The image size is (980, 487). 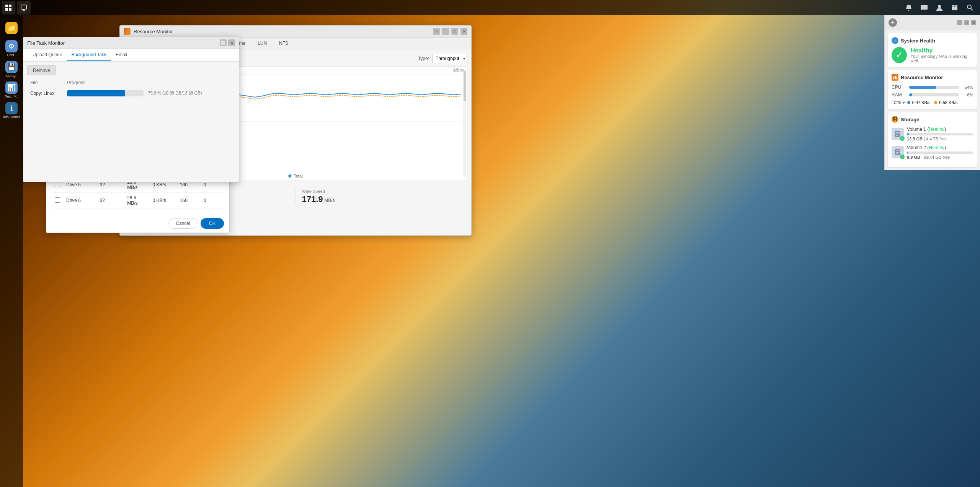 I want to click on rm-minimize-button: –, so click(x=446, y=31).